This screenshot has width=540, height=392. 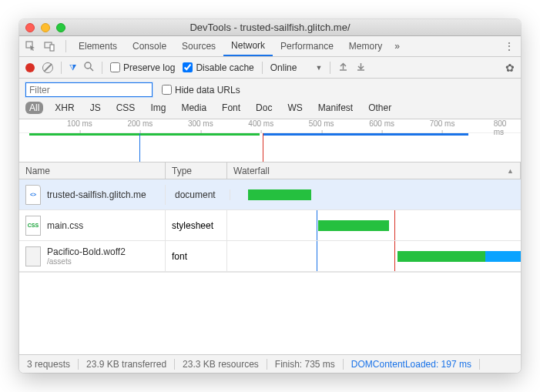 What do you see at coordinates (365, 46) in the screenshot?
I see `tab-memory: Memory` at bounding box center [365, 46].